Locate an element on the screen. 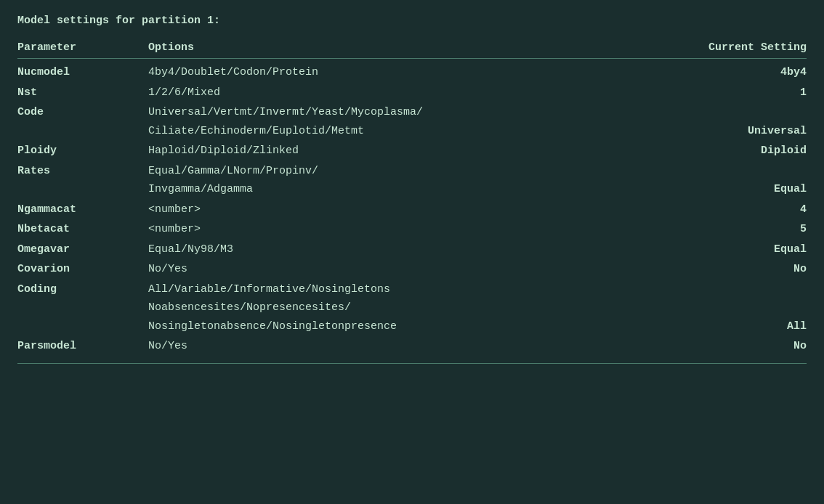 The width and height of the screenshot is (824, 504). options-line: Ciliate/Echinoderm/Euplotid/Metmt is located at coordinates (405, 131).